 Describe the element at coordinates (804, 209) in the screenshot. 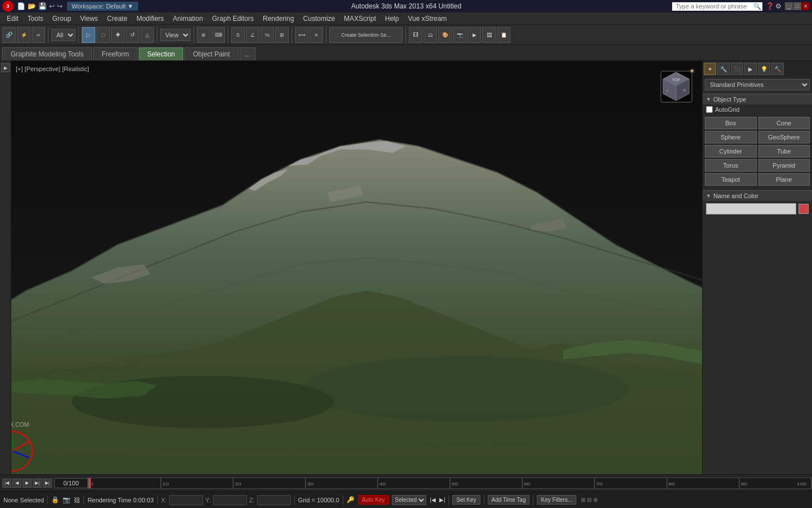

I see `color-swatch` at that location.